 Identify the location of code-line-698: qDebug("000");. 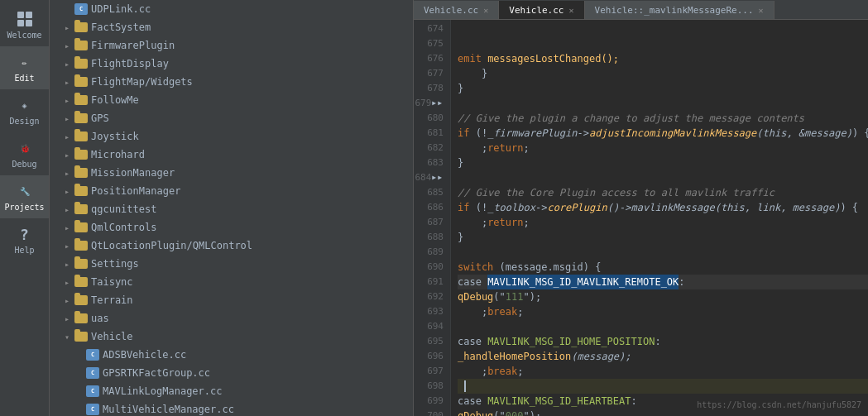
(663, 412).